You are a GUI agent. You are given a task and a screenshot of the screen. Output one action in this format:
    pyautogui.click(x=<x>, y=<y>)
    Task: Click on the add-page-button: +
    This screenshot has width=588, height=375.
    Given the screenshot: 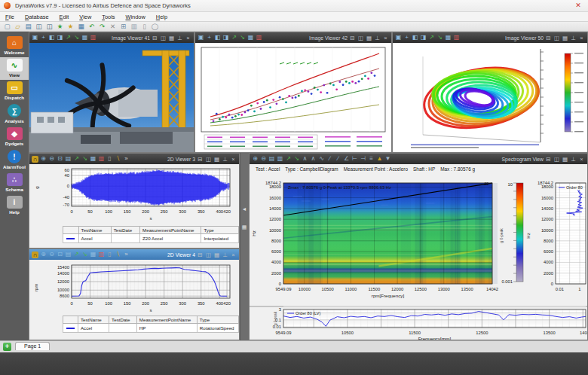 What is the action you would take?
    pyautogui.click(x=8, y=346)
    